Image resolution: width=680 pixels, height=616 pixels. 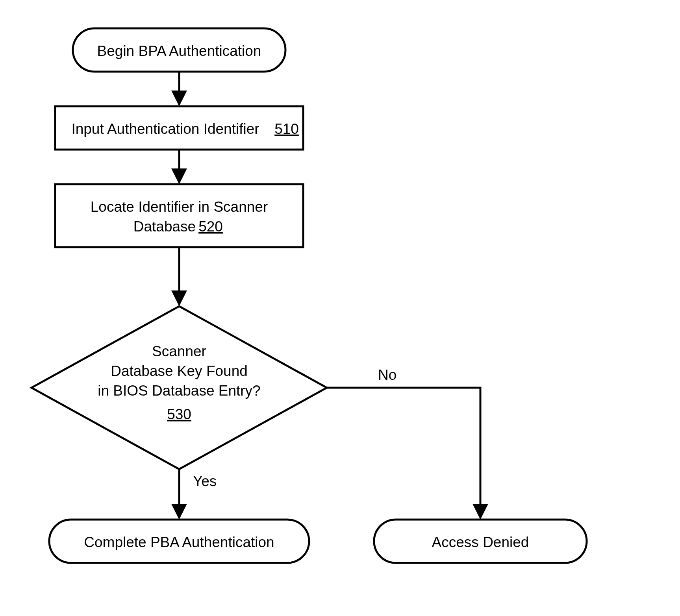 I want to click on end-no-node: Access Denied, so click(x=480, y=541).